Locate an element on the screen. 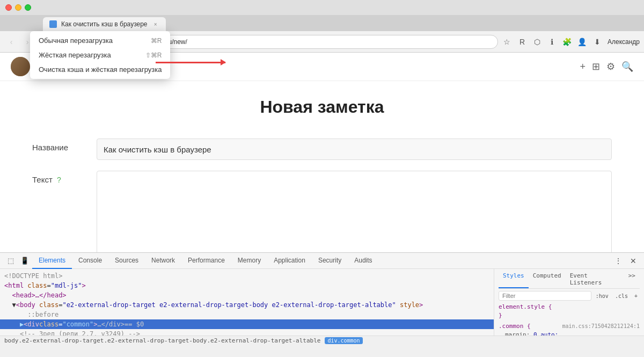 The width and height of the screenshot is (644, 357). devtools-tab-memory: Memory is located at coordinates (249, 261).